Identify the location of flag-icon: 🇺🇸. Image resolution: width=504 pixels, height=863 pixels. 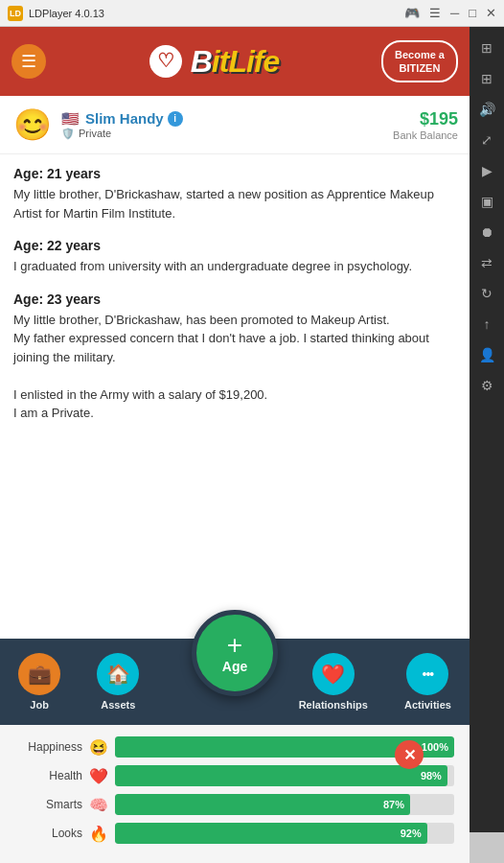
(71, 119).